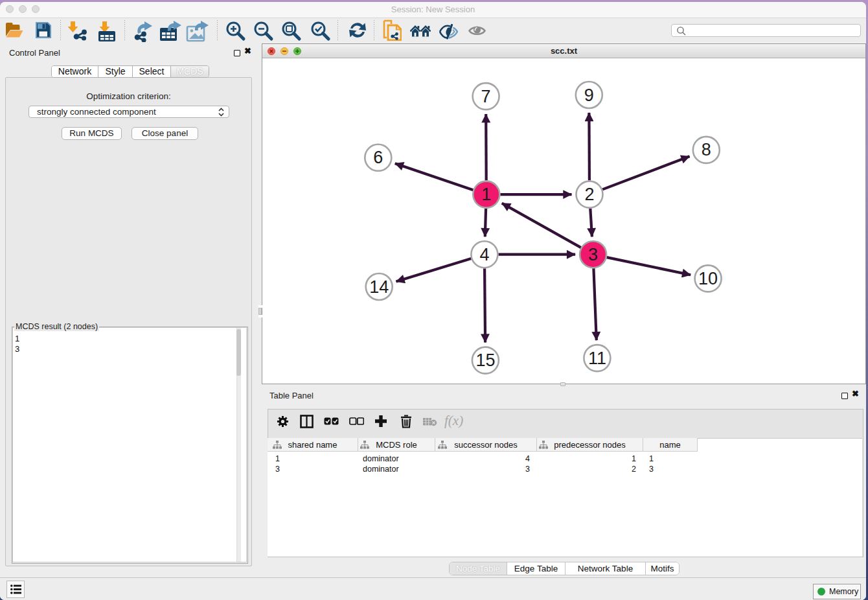 The width and height of the screenshot is (868, 600). Describe the element at coordinates (589, 194) in the screenshot. I see `svg-text: 2` at that location.